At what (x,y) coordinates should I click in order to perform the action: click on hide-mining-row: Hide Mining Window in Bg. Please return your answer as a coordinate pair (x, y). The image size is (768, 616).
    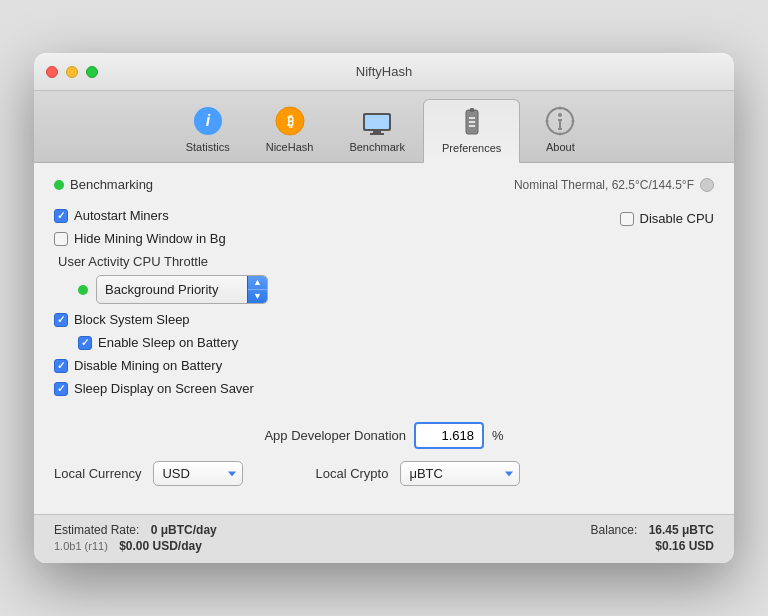
    Looking at the image, I should click on (337, 238).